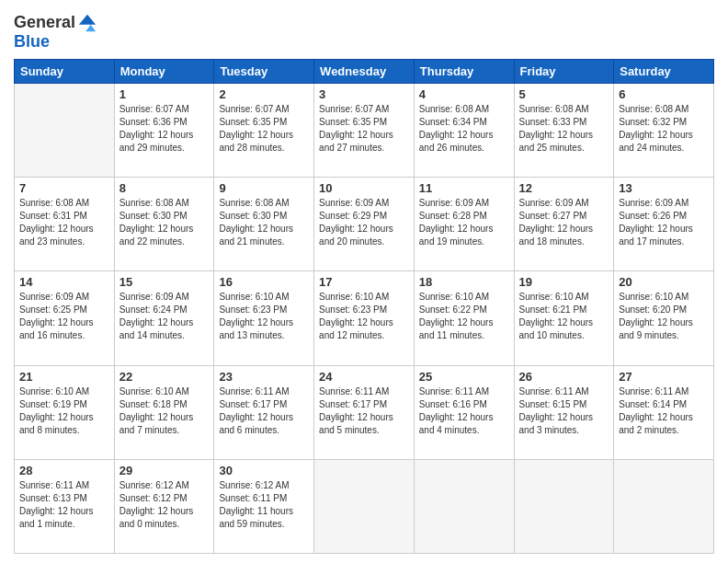 This screenshot has width=728, height=563. What do you see at coordinates (164, 506) in the screenshot?
I see `calendar-cell: 29Sunrise: 6:12 AMSunset: 6:12 PMDayligh…` at bounding box center [164, 506].